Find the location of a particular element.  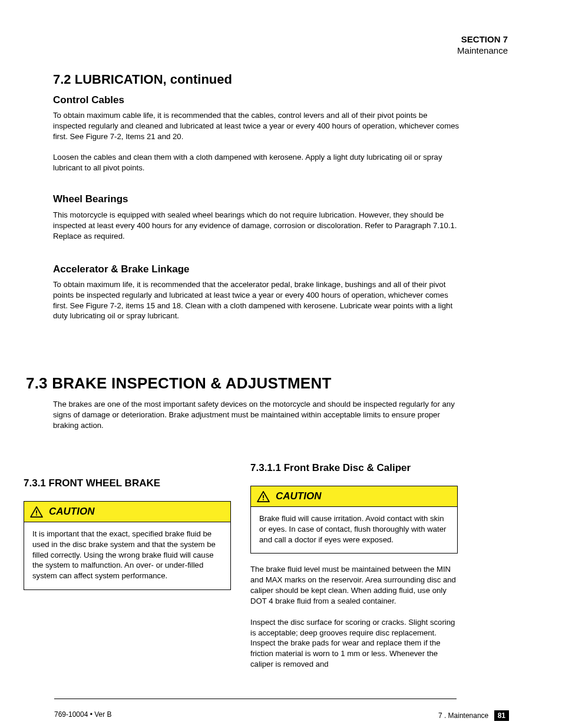

right-col-p2: Inspect the disc surface for scoring or … is located at coordinates (355, 644).